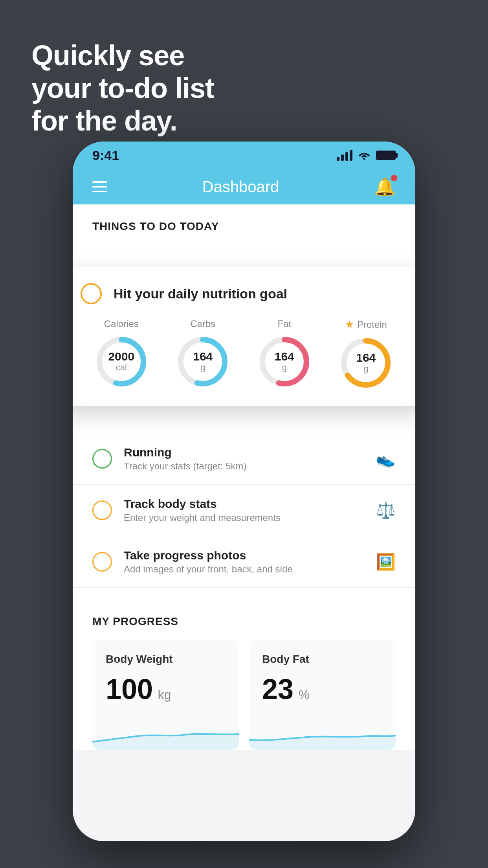 This screenshot has height=868, width=488. What do you see at coordinates (366, 363) in the screenshot?
I see `protein-donut: 164 g` at bounding box center [366, 363].